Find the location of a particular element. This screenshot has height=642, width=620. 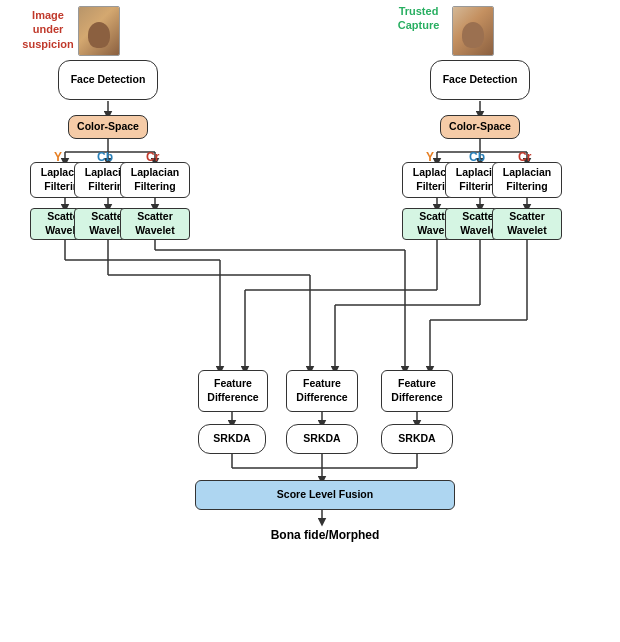

srkda-2: SRKDA is located at coordinates (322, 439).